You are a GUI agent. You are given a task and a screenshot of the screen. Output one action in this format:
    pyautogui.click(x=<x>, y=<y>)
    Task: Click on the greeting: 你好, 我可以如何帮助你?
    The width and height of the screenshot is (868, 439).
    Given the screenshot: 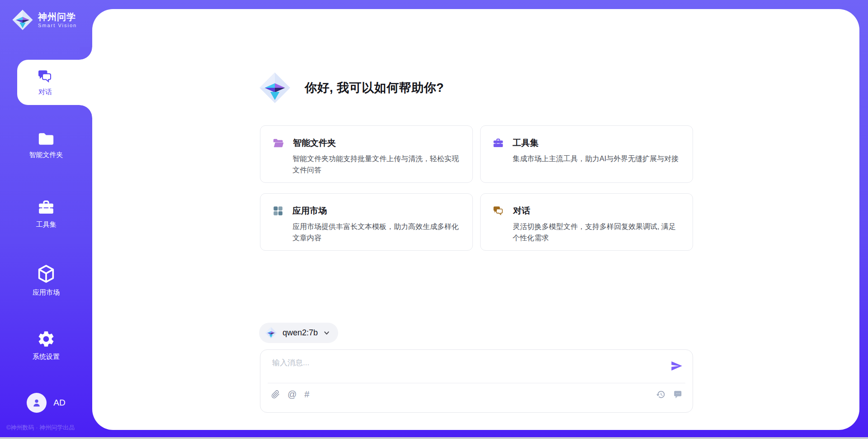 What is the action you would take?
    pyautogui.click(x=351, y=88)
    